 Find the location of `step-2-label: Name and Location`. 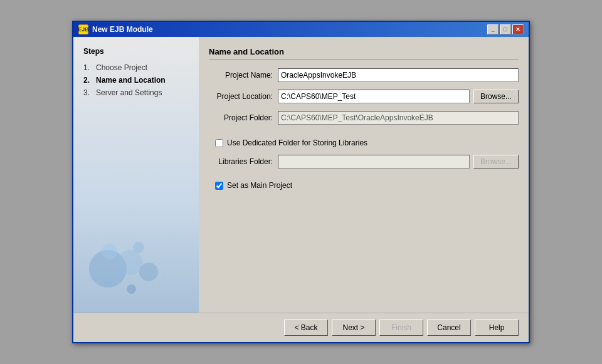

step-2-label: Name and Location is located at coordinates (130, 80).